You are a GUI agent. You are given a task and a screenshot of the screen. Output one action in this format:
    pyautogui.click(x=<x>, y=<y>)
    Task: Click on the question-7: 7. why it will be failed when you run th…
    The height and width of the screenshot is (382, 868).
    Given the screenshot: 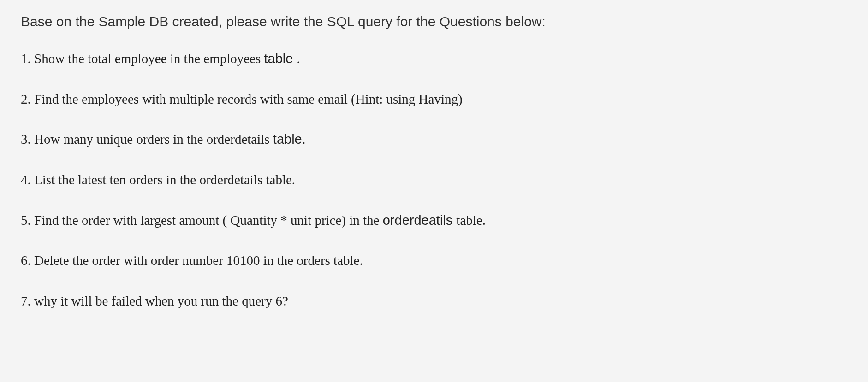 What is the action you would take?
    pyautogui.click(x=434, y=301)
    